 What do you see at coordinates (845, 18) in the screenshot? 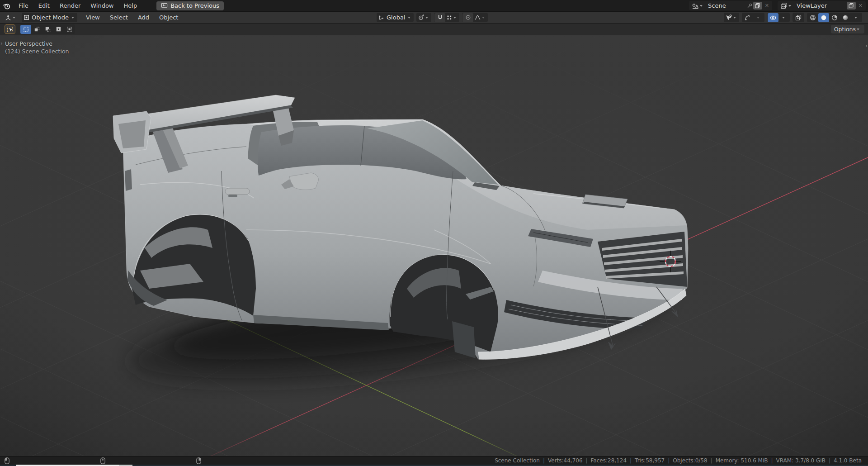
I see `rendered-sphere-icon` at bounding box center [845, 18].